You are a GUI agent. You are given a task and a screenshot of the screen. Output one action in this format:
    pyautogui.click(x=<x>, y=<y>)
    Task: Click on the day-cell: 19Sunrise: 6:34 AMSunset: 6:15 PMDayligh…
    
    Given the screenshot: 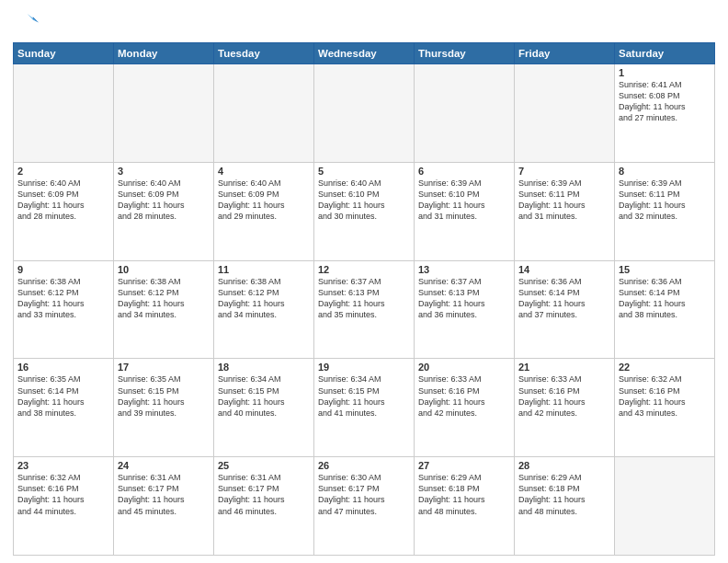 What is the action you would take?
    pyautogui.click(x=364, y=408)
    